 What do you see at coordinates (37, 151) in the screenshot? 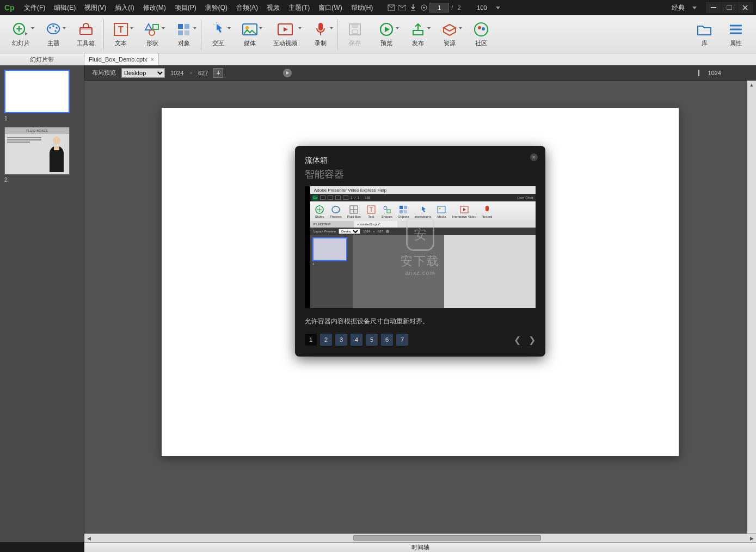
I see `slide-thumb-2: FLUID BOXES` at bounding box center [37, 151].